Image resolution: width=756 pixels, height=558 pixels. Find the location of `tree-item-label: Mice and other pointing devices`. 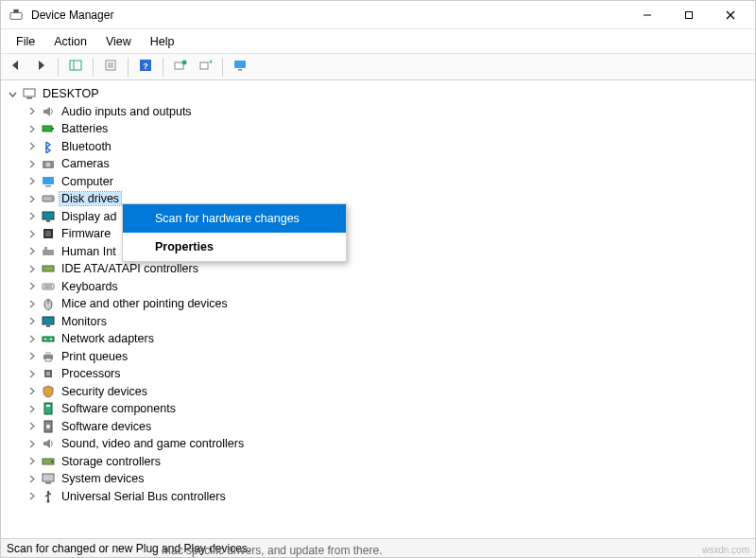

tree-item-label: Mice and other pointing devices is located at coordinates (145, 304).